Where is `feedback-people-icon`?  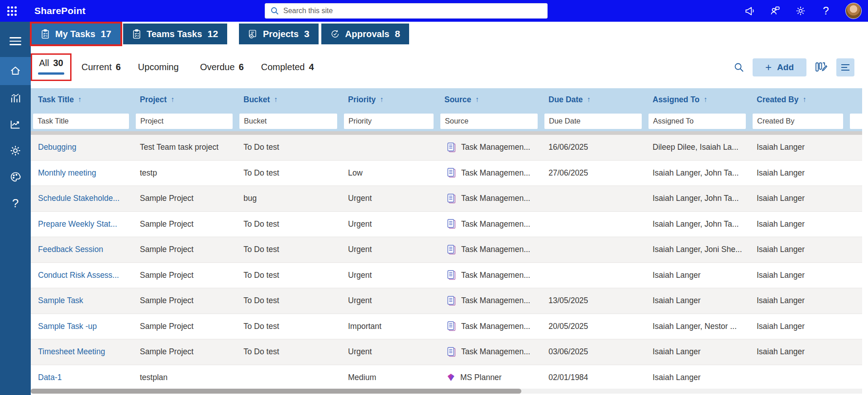 feedback-people-icon is located at coordinates (775, 11).